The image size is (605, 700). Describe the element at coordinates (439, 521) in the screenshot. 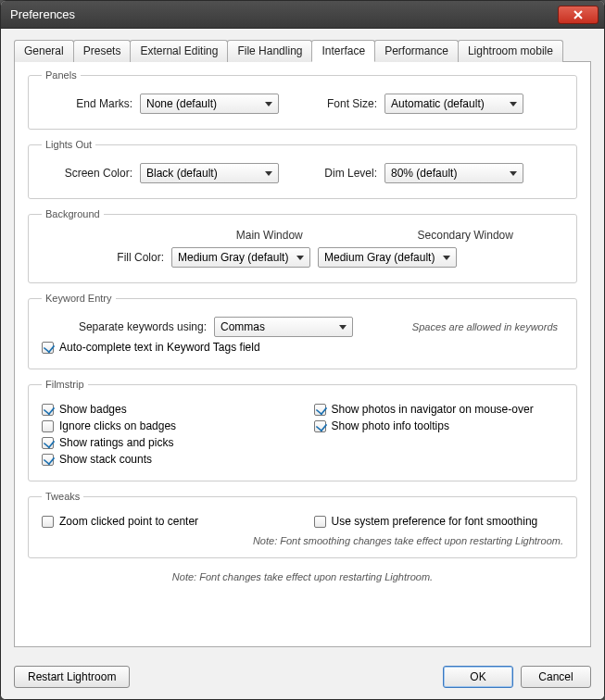

I see `font-smoothing-row: Use system preference for font smoothing` at that location.